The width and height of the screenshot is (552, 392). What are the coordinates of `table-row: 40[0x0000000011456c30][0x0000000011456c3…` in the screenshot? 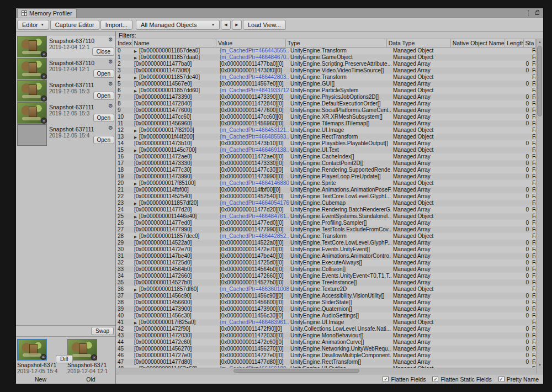 It's located at (326, 316).